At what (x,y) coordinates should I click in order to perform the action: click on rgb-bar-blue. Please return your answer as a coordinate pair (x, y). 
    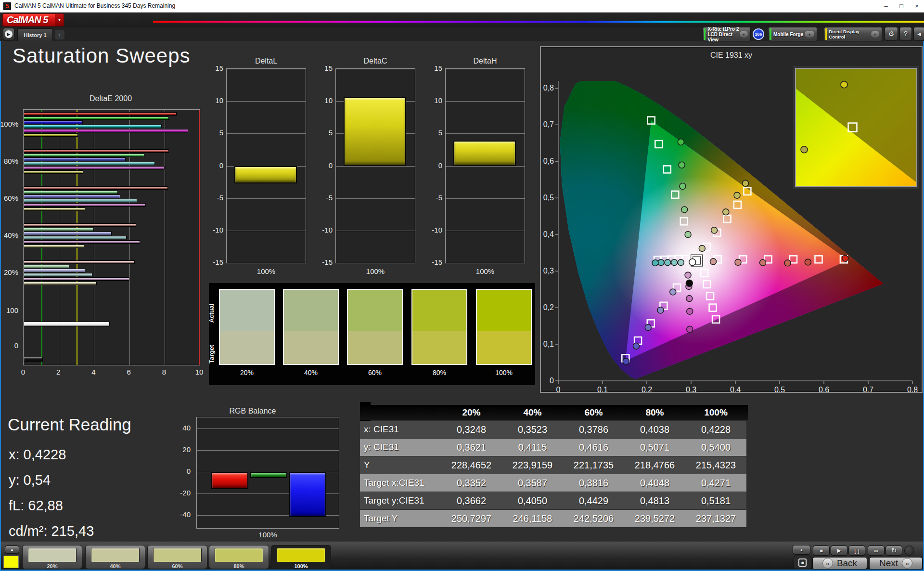
    Looking at the image, I should click on (308, 495).